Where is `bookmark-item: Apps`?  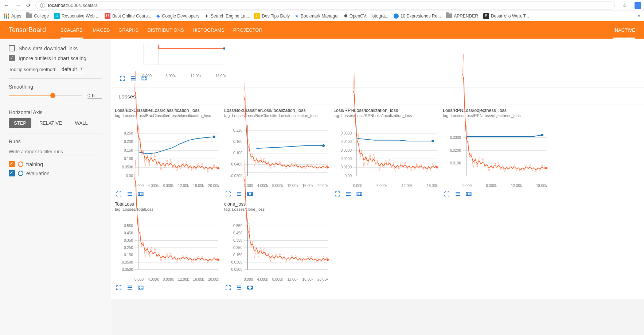
bookmark-item: Apps is located at coordinates (12, 16).